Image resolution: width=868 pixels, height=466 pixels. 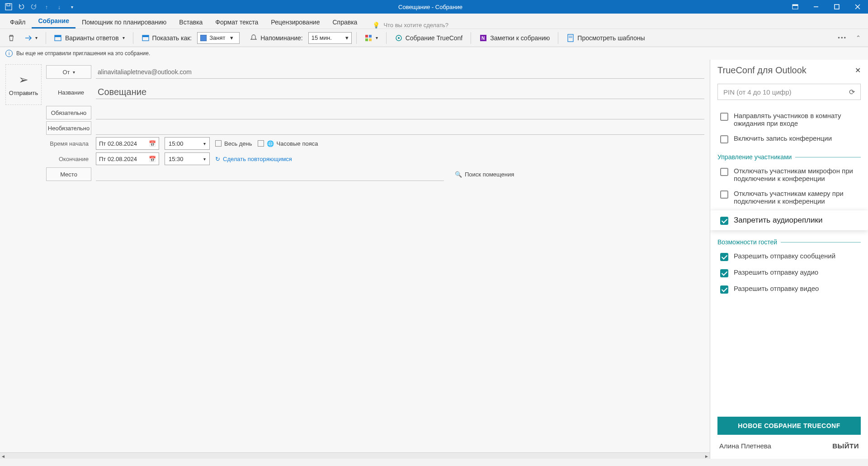 I want to click on end-time-picker: 15:30▾, so click(x=187, y=159).